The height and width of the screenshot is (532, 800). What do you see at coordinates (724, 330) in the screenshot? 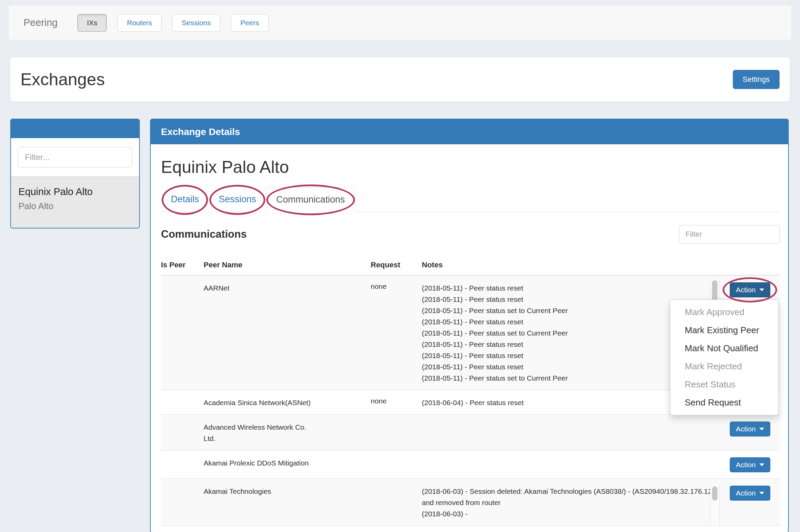
I see `menu-item-mark-existing-peer: Mark Existing Peer` at bounding box center [724, 330].